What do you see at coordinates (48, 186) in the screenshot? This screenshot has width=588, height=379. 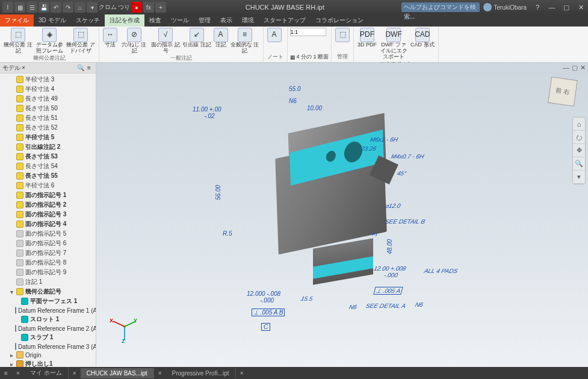 I see `tree-node: 半径寸法 6` at bounding box center [48, 186].